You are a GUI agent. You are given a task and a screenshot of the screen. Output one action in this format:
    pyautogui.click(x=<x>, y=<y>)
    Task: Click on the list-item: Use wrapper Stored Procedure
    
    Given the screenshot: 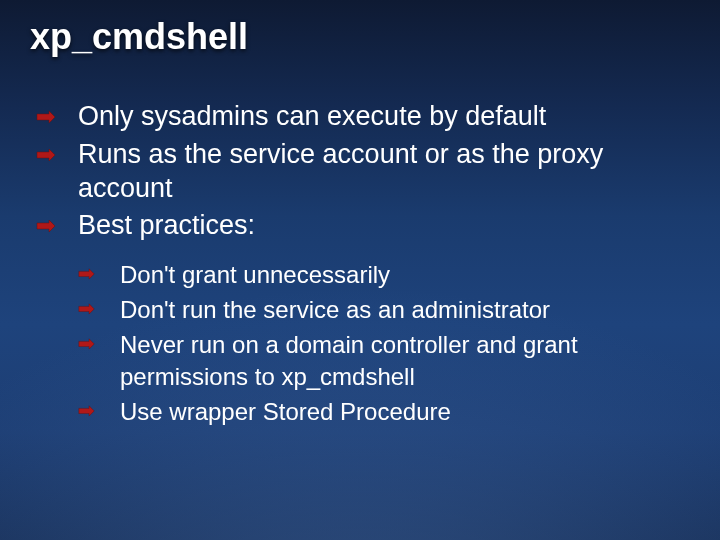 What is the action you would take?
    pyautogui.click(x=384, y=412)
    